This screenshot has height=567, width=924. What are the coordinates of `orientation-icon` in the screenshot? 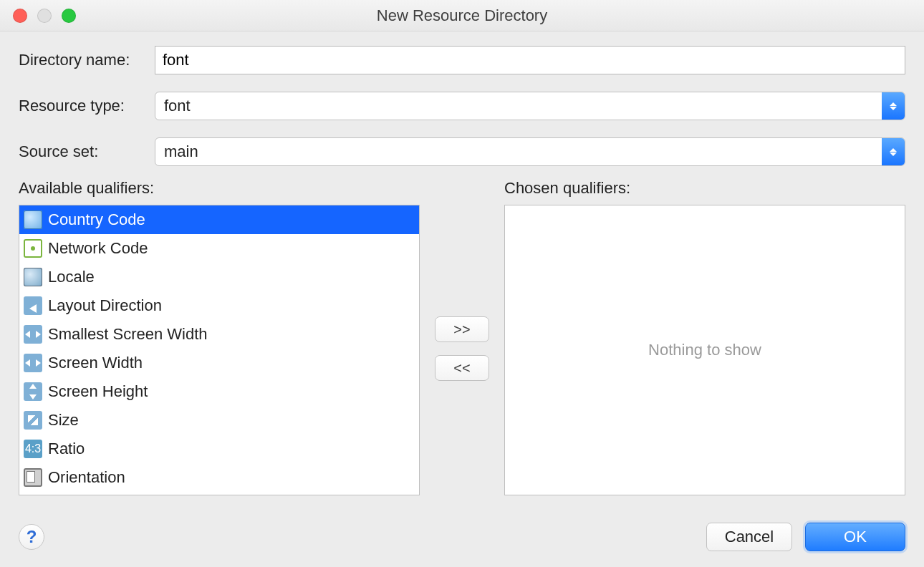 It's located at (33, 478).